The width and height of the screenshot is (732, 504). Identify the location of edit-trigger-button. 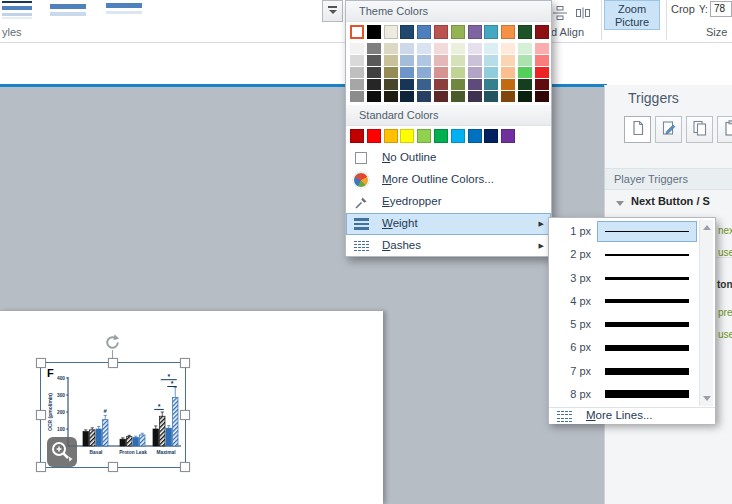
(668, 130).